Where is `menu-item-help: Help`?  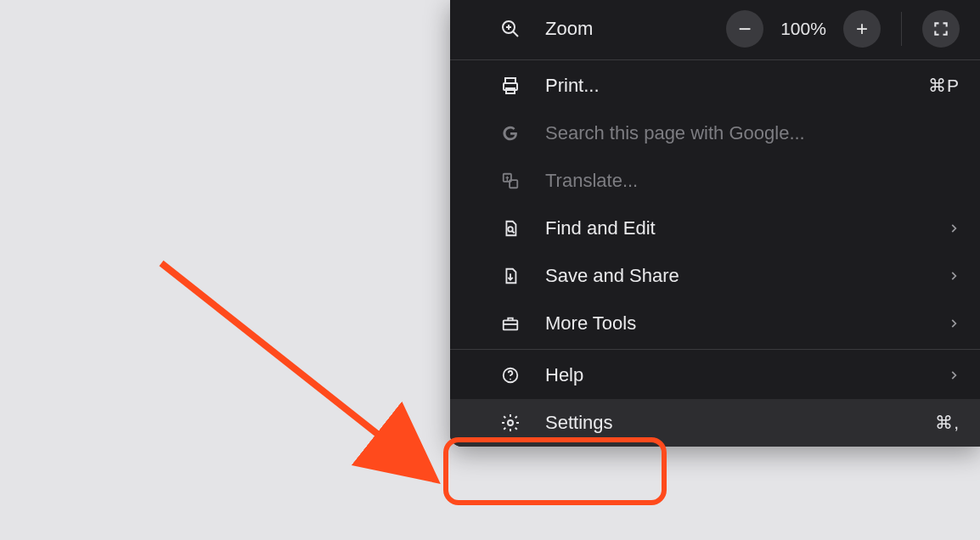 menu-item-help: Help is located at coordinates (715, 375).